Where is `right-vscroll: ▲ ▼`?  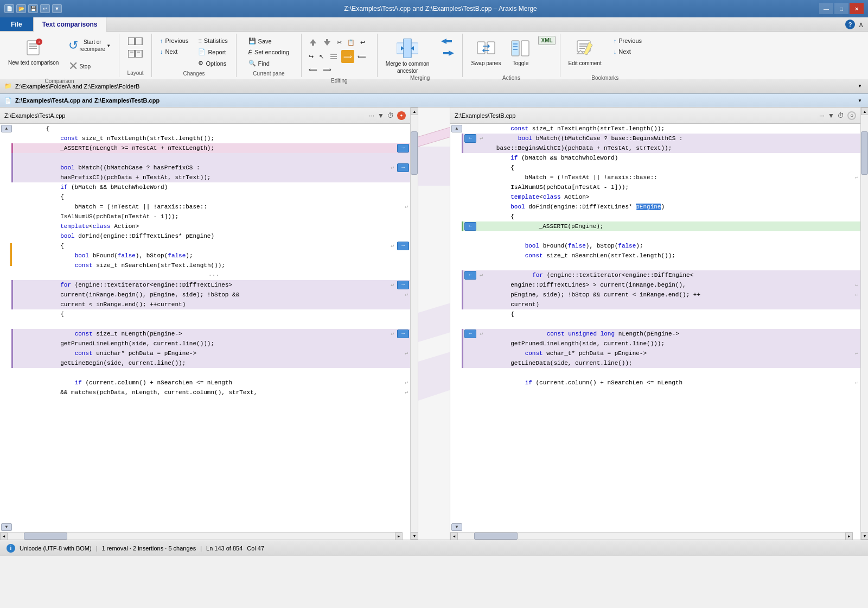 right-vscroll: ▲ ▼ is located at coordinates (864, 324).